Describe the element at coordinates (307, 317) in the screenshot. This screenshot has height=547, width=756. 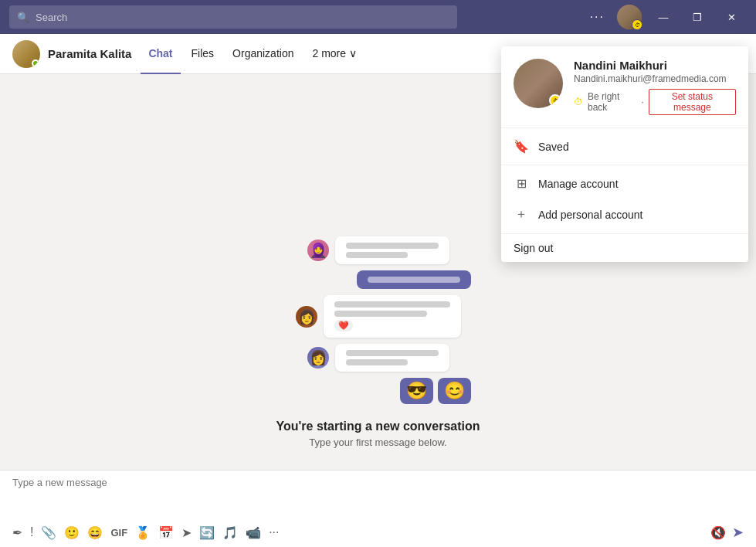
I see `illus-avatar-2: 👩` at that location.